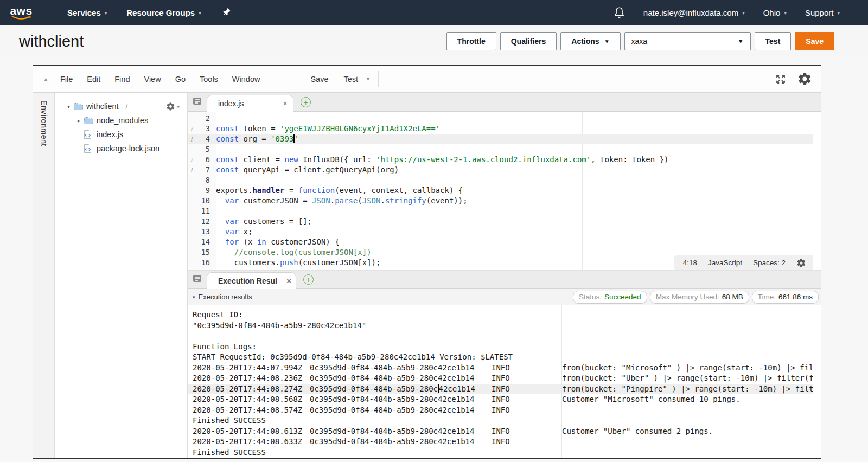  Describe the element at coordinates (194, 297) in the screenshot. I see `section-collapse-icon: ▾` at that location.